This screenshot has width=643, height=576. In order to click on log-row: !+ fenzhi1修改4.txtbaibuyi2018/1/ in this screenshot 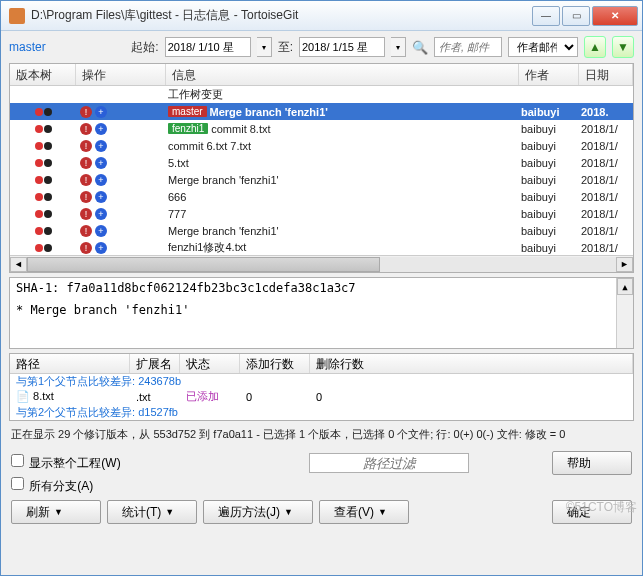, I will do `click(322, 247)`.